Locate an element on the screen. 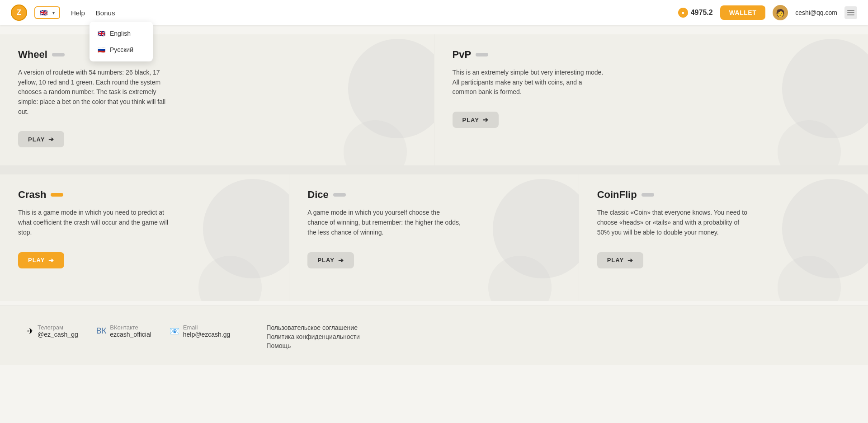 Image resolution: width=868 pixels, height=423 pixels. telegram-info: Телеграм @ez_cash_gg is located at coordinates (58, 331).